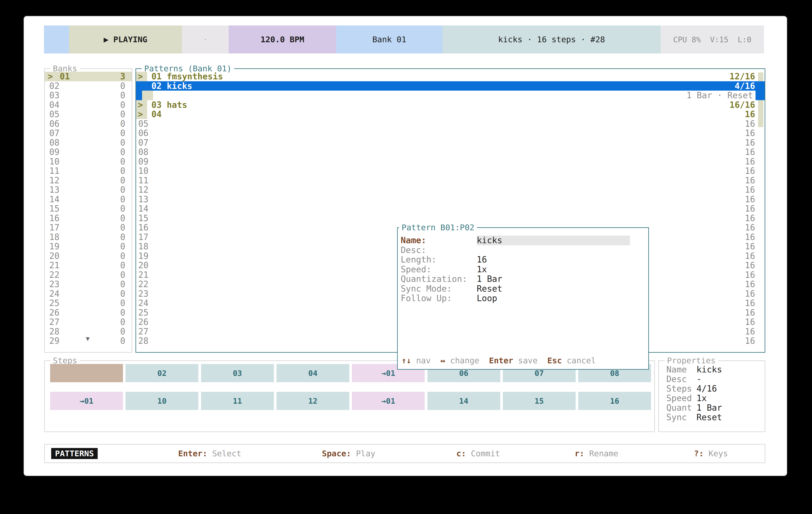 This screenshot has height=514, width=812. What do you see at coordinates (88, 190) in the screenshot?
I see `bank-row: 130` at bounding box center [88, 190].